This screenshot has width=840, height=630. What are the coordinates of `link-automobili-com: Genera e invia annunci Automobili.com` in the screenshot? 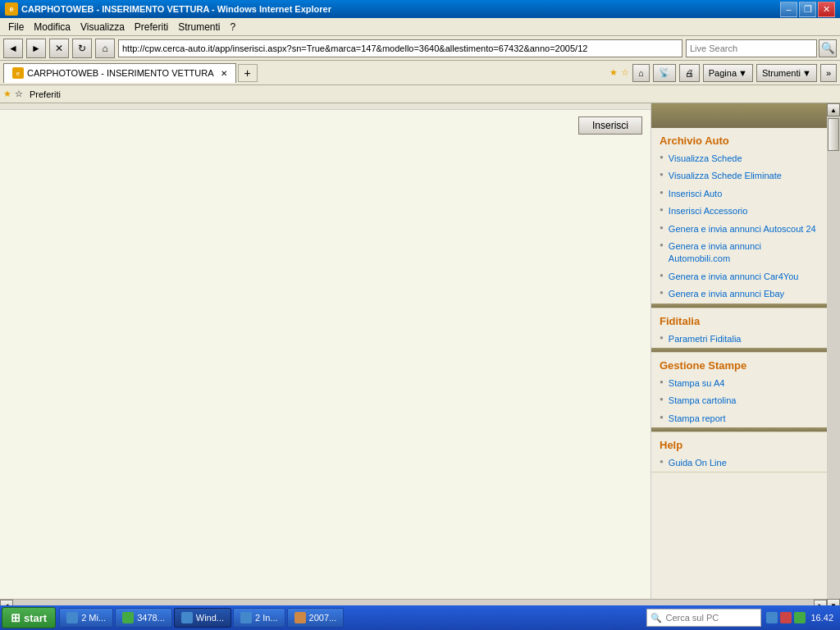 It's located at (743, 253).